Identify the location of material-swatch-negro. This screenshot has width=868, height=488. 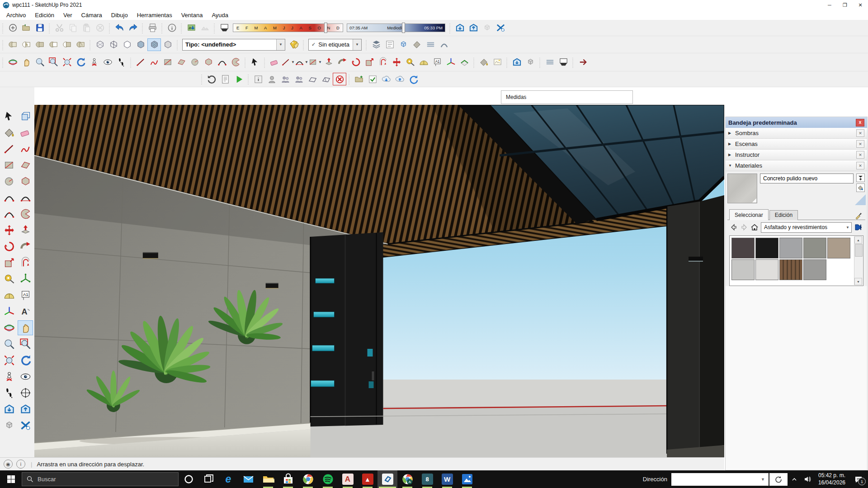
(767, 248).